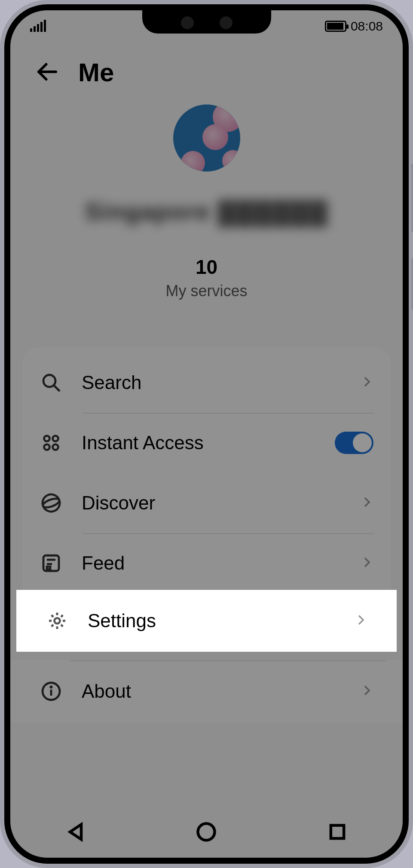 This screenshot has width=413, height=868. I want to click on nav-home-button, so click(206, 833).